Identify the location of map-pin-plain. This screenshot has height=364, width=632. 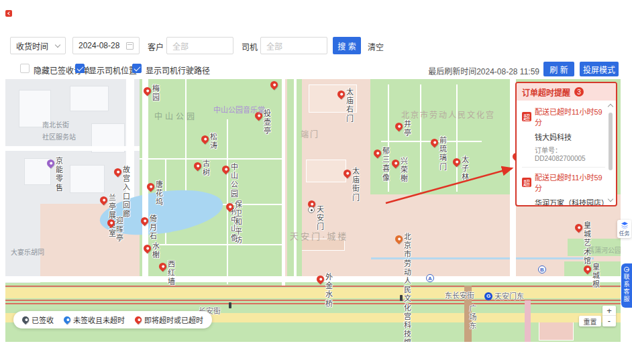
(274, 85).